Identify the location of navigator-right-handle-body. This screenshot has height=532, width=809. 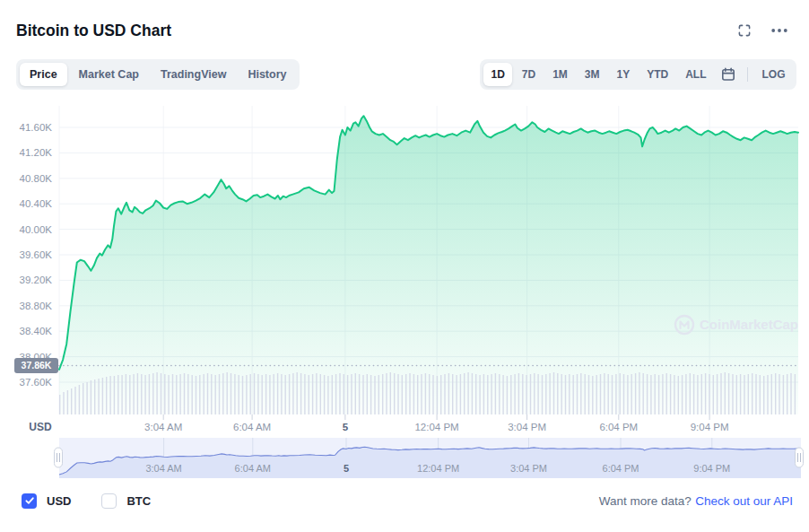
(800, 458).